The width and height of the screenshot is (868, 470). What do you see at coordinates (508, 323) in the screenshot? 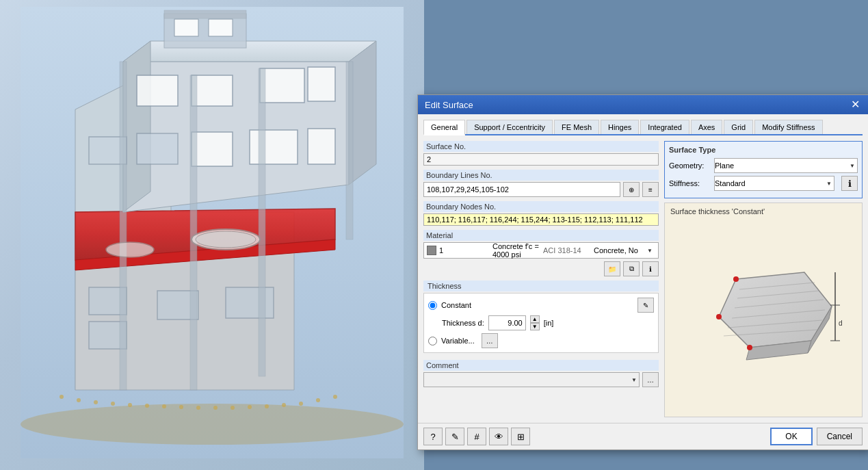
I see `thickness-d-input` at bounding box center [508, 323].